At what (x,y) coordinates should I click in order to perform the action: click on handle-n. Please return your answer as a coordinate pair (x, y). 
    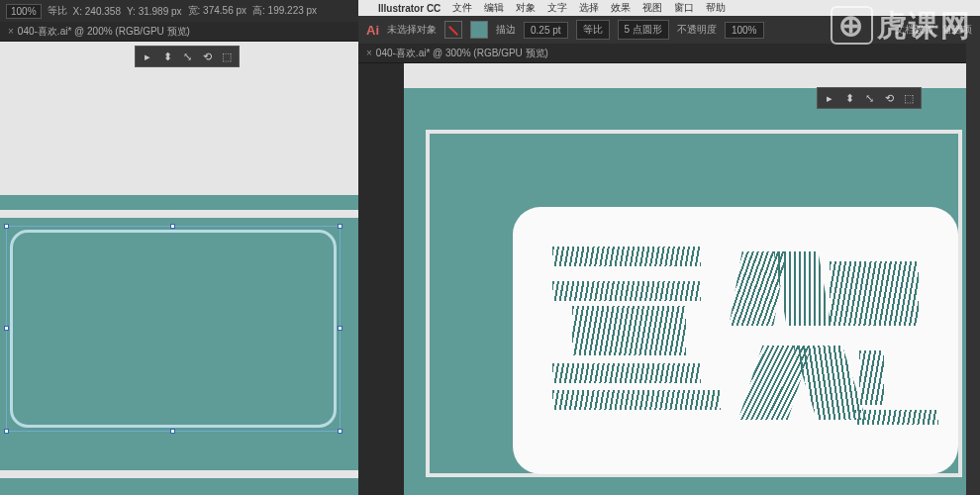
    Looking at the image, I should click on (172, 226).